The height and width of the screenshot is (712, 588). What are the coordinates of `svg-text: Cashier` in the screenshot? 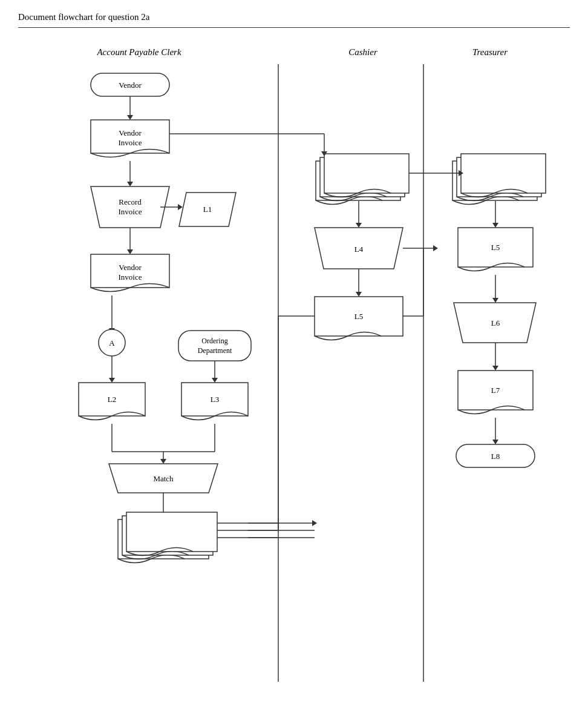 It's located at (363, 52).